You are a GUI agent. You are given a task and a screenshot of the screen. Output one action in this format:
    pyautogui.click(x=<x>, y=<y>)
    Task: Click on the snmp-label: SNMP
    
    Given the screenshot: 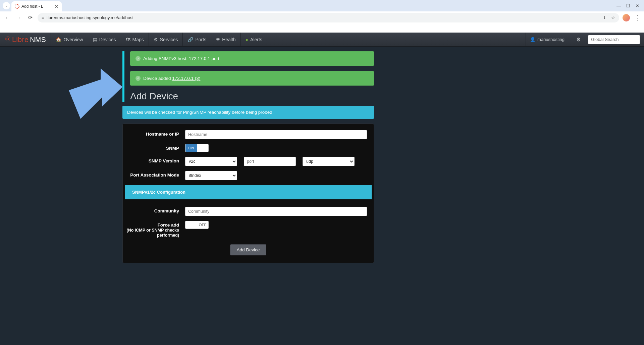 What is the action you would take?
    pyautogui.click(x=155, y=147)
    